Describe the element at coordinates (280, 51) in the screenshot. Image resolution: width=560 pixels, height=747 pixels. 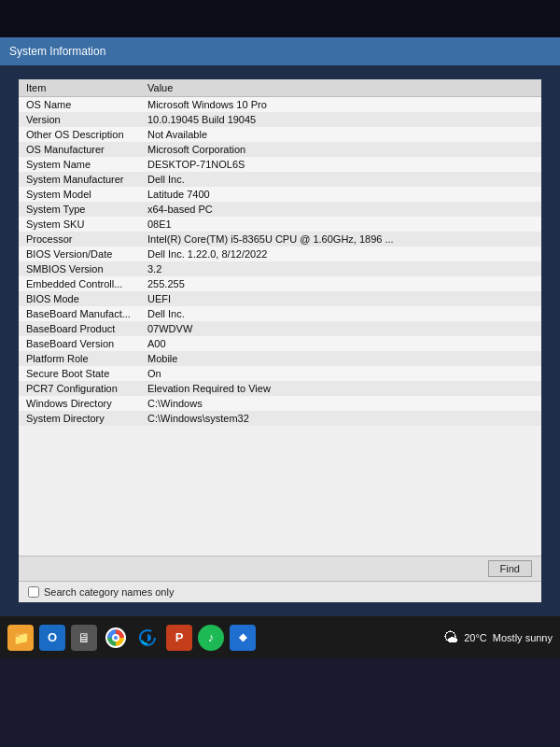
I see `title-bar: System Information` at that location.